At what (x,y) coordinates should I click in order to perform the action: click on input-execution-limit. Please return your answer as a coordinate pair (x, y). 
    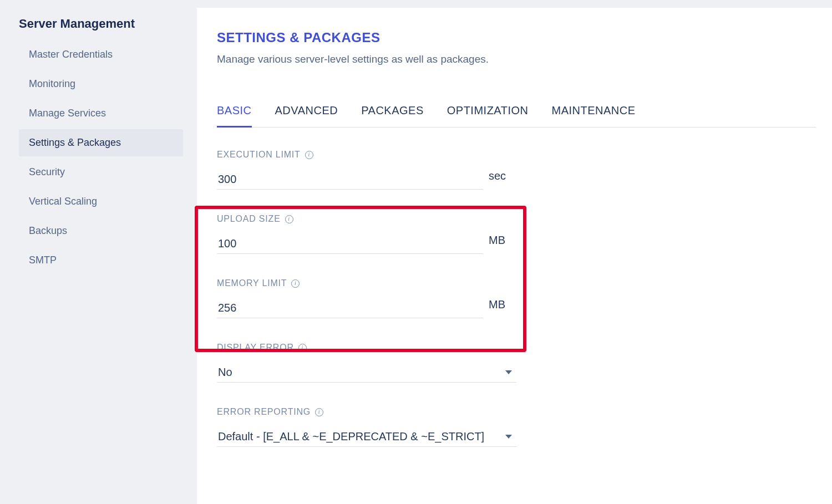
    Looking at the image, I should click on (350, 180).